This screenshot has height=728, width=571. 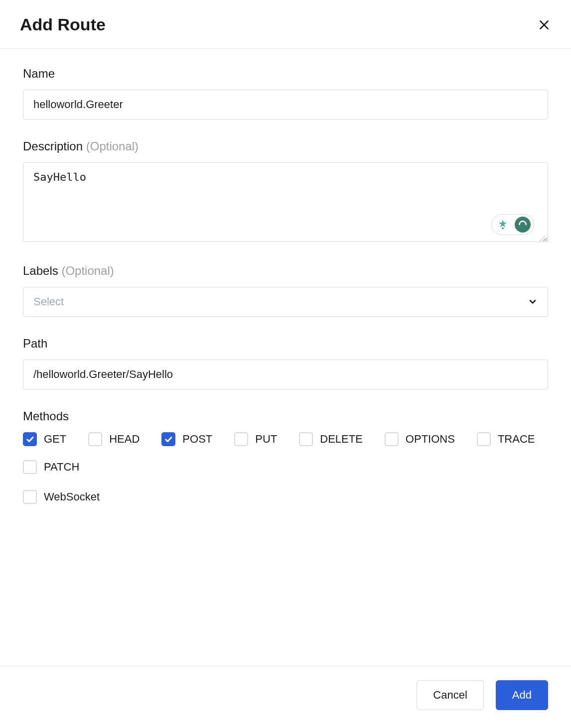 I want to click on lightbulb-icon, so click(x=503, y=225).